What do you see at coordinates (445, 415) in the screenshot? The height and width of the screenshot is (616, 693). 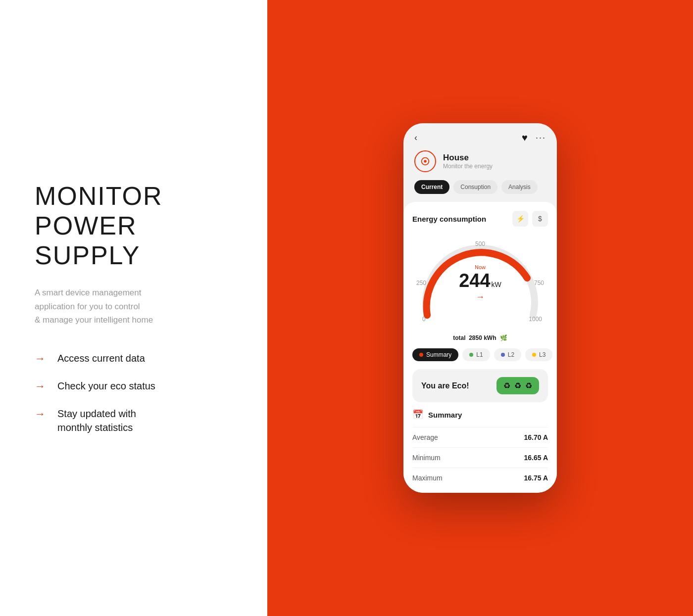 I see `summary-title: Summary` at bounding box center [445, 415].